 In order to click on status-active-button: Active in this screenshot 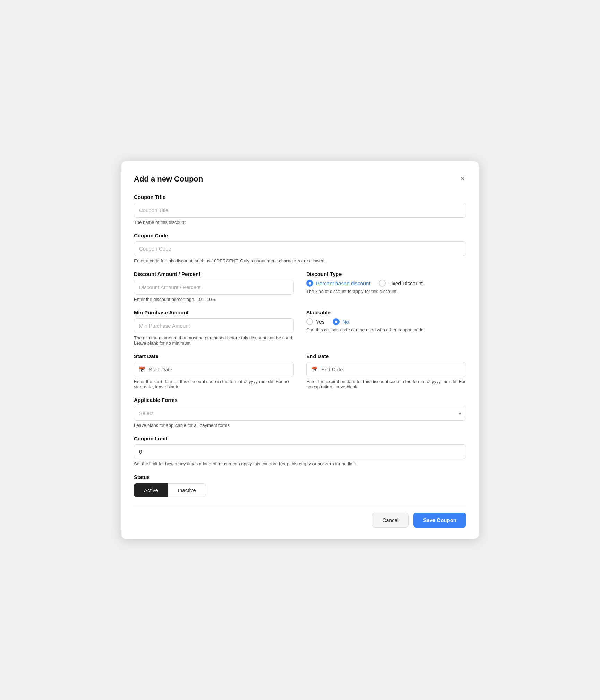, I will do `click(151, 490)`.